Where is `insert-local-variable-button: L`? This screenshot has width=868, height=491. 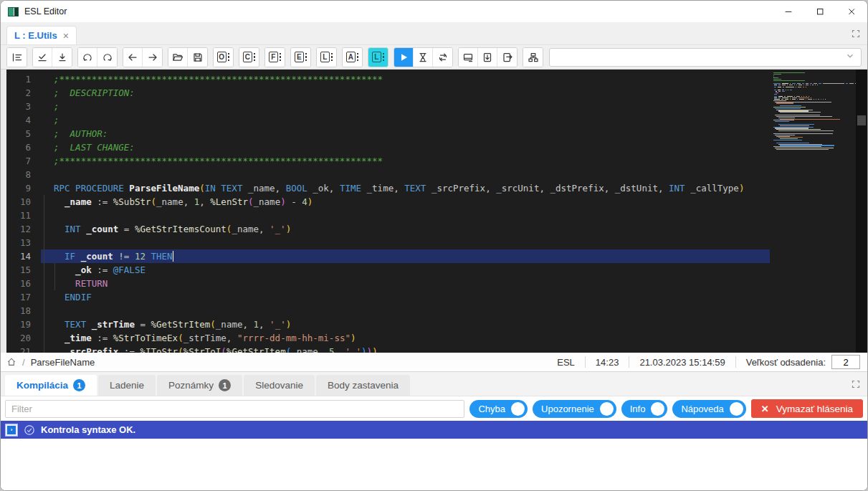 insert-local-variable-button: L is located at coordinates (327, 57).